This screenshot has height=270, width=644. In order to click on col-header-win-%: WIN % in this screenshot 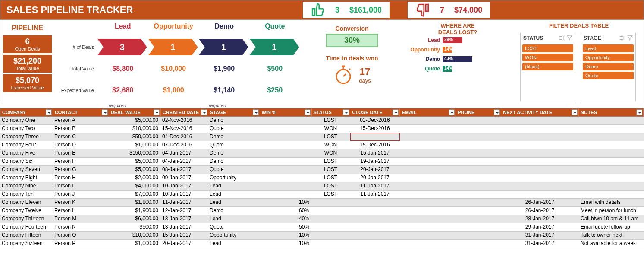, I will do `click(286, 112)`.